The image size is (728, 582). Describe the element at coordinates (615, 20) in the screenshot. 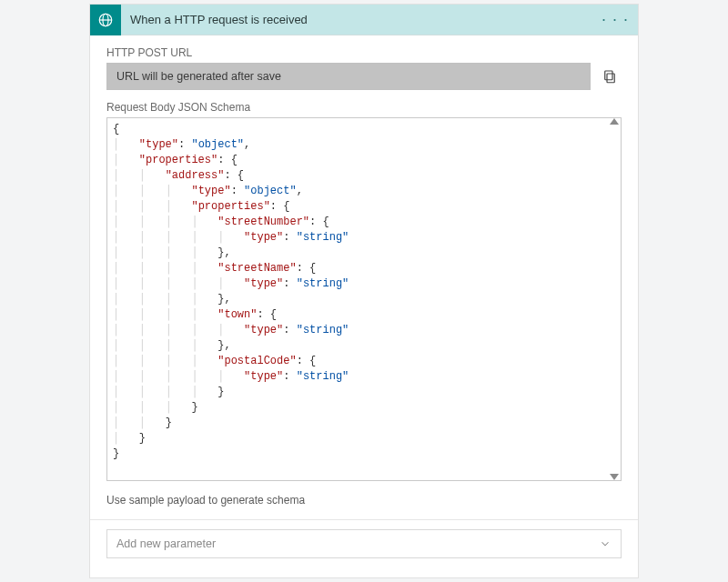

I see `more-menu-button: · · ·` at that location.